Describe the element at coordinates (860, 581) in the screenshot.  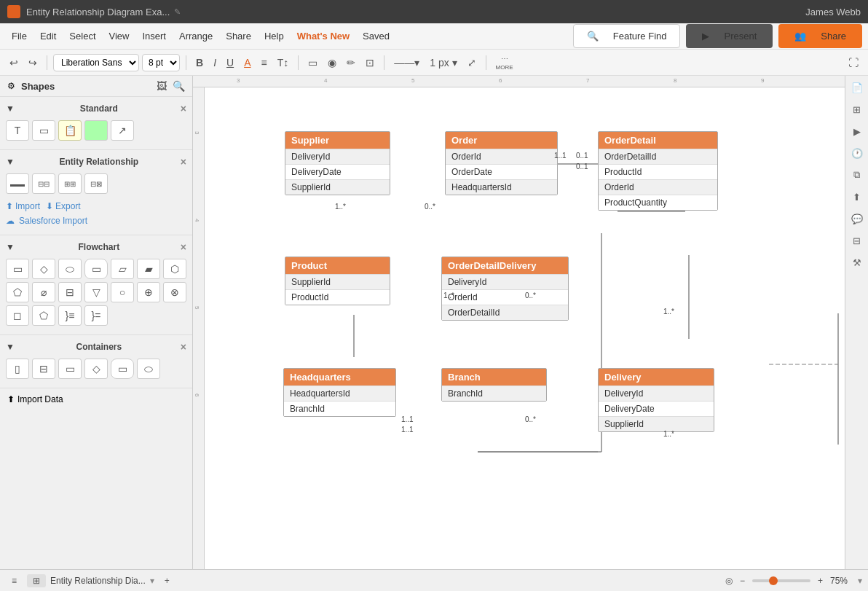
I see `zoom-dropdown-icon: ▾` at that location.